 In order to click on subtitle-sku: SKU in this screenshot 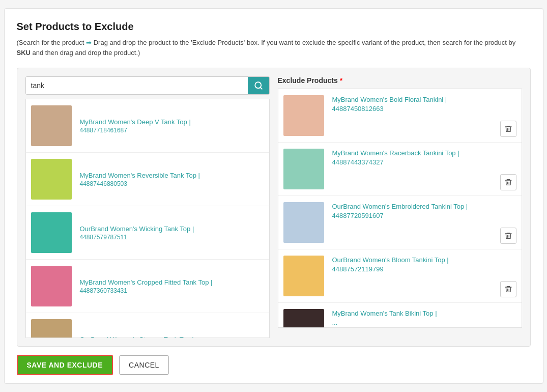, I will do `click(23, 53)`.